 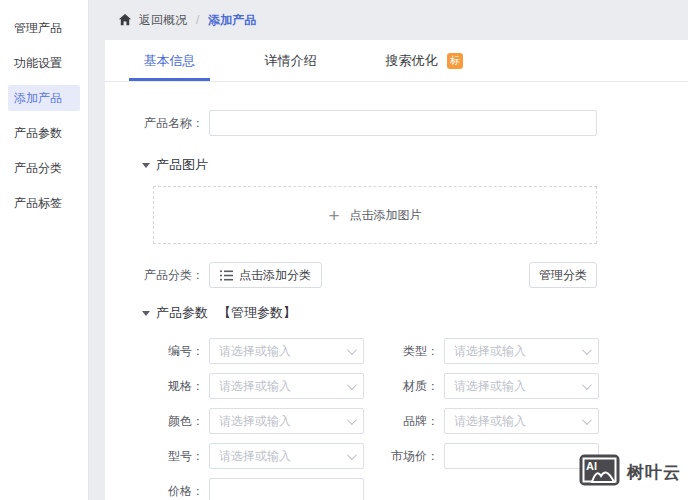 I want to click on upload-hint-text: 点击添加图片, so click(x=386, y=216).